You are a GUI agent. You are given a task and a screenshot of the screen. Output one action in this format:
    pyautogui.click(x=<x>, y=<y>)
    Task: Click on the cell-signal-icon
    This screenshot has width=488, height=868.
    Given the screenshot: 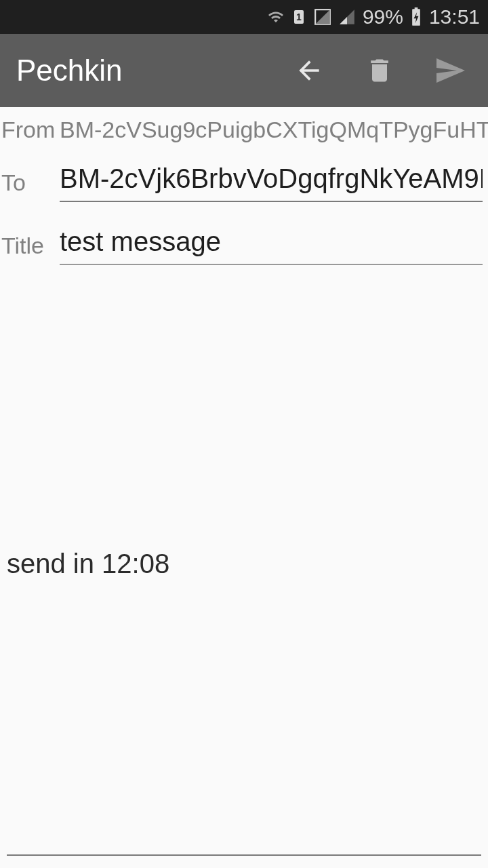 What is the action you would take?
    pyautogui.click(x=347, y=17)
    